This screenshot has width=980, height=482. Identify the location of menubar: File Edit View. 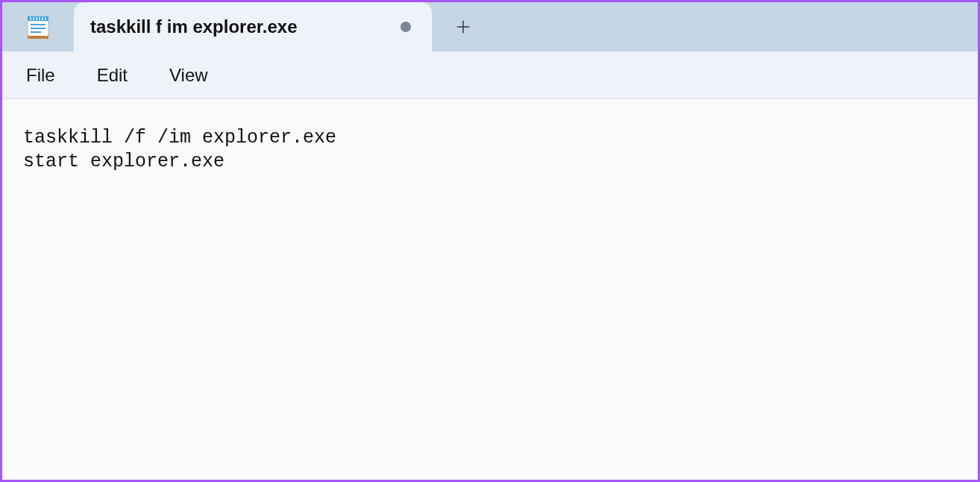
(490, 75).